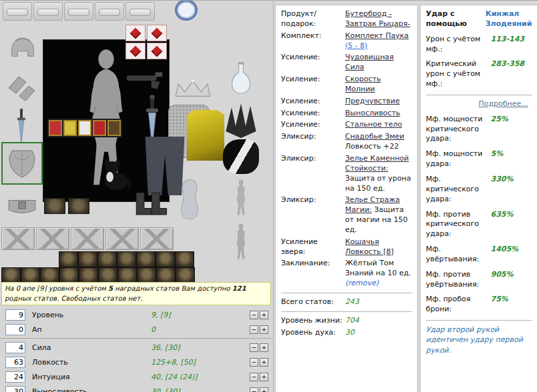 The width and height of the screenshot is (538, 392). Describe the element at coordinates (193, 89) in the screenshot. I see `crown-icon` at that location.